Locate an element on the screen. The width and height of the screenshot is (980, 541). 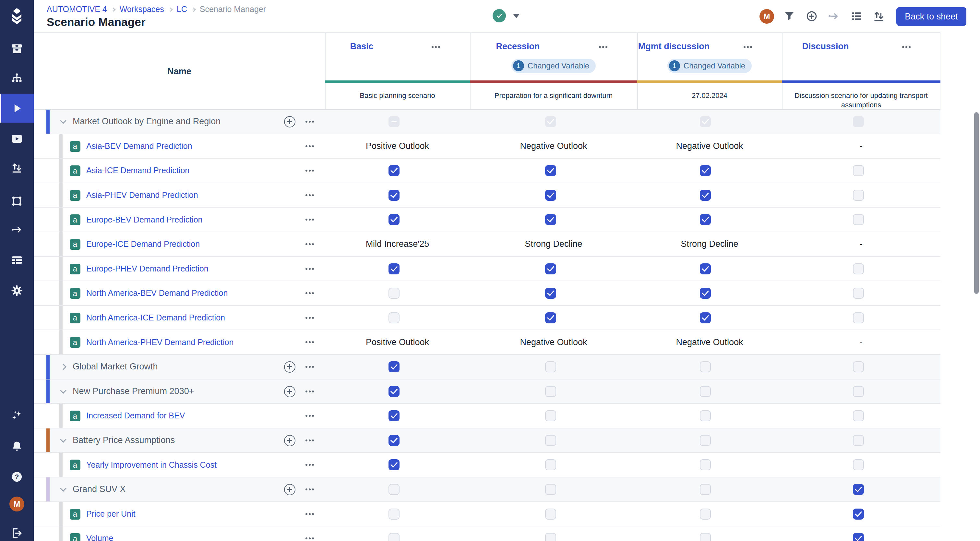
sidebar-item-sparkles is located at coordinates (17, 415).